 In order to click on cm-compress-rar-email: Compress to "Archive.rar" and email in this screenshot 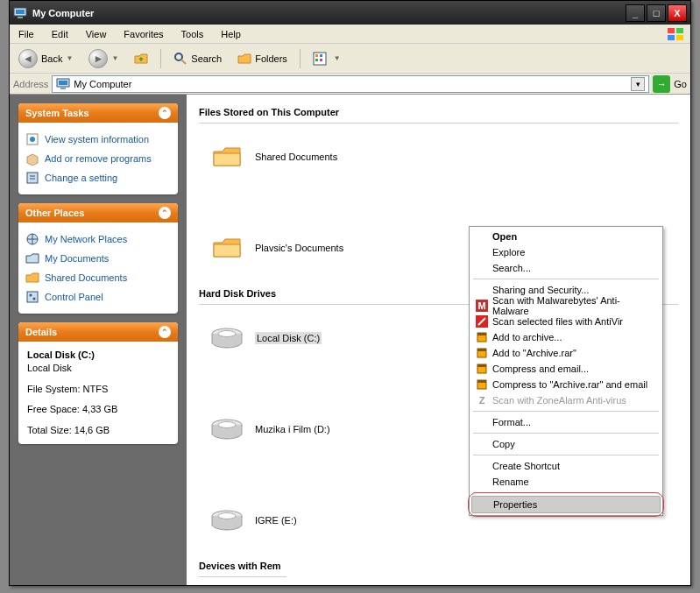, I will do `click(566, 385)`.